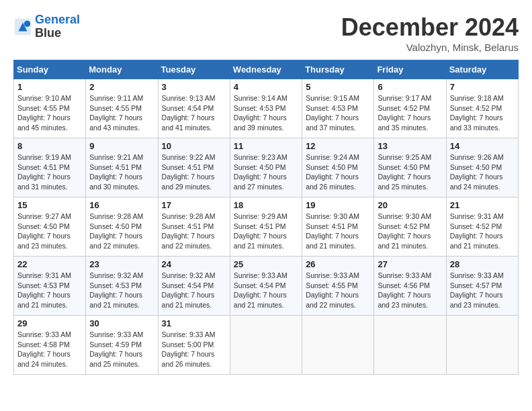  What do you see at coordinates (482, 70) in the screenshot?
I see `col-saturday: Saturday` at bounding box center [482, 70].